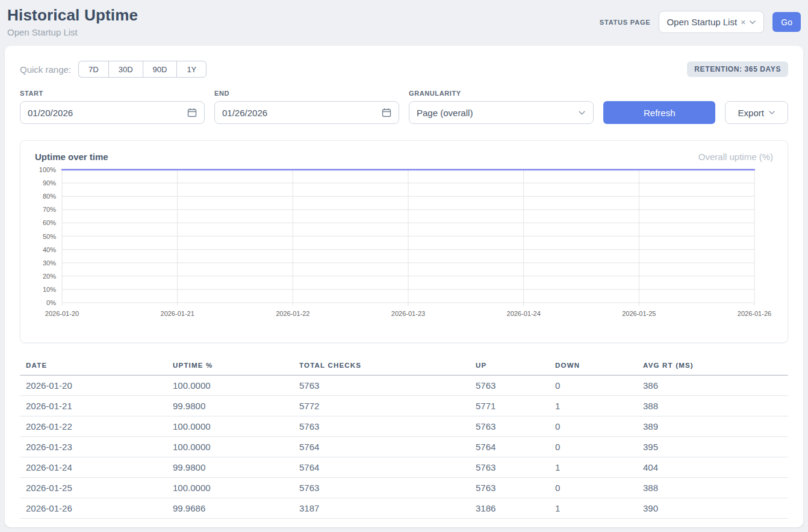 The height and width of the screenshot is (532, 808). I want to click on table-cell: 386, so click(713, 386).